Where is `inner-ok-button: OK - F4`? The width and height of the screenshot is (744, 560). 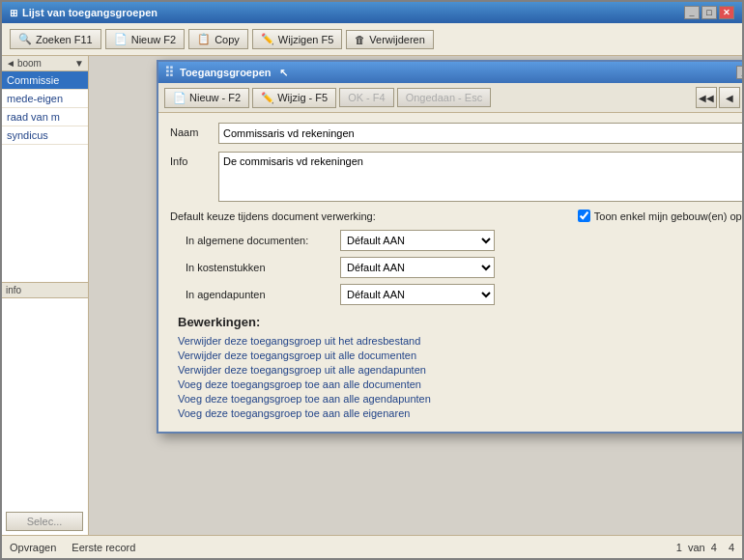 inner-ok-button: OK - F4 is located at coordinates (367, 98).